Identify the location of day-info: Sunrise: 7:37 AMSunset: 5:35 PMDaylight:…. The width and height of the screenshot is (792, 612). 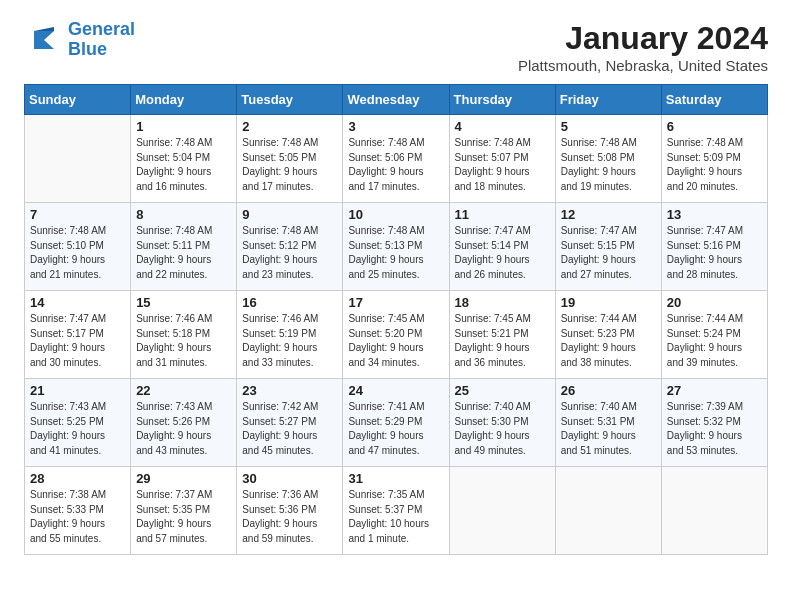
(184, 517).